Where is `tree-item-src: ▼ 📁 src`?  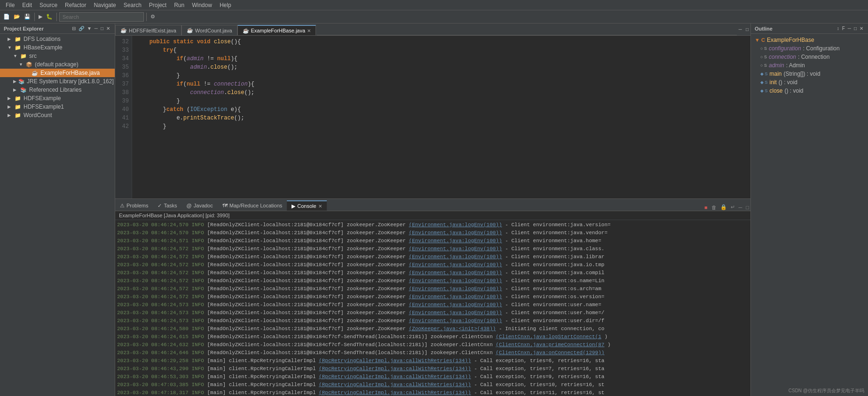
tree-item-src: ▼ 📁 src is located at coordinates (57, 56).